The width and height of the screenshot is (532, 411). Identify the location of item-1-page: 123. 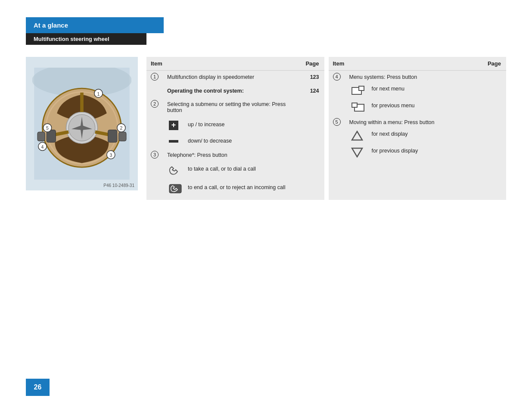
(313, 78).